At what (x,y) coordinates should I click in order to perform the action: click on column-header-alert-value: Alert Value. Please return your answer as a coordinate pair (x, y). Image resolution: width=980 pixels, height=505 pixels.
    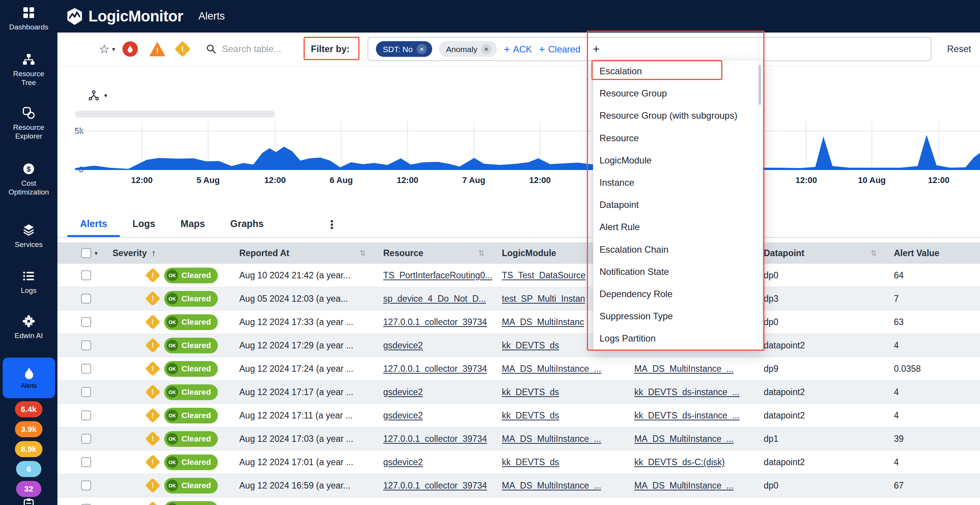
    Looking at the image, I should click on (935, 253).